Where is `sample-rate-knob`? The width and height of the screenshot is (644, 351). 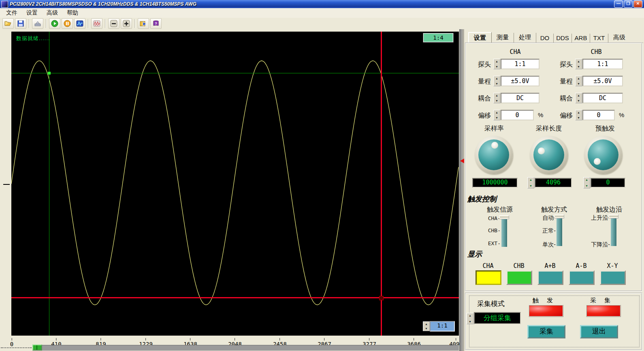
sample-rate-knob is located at coordinates (494, 155).